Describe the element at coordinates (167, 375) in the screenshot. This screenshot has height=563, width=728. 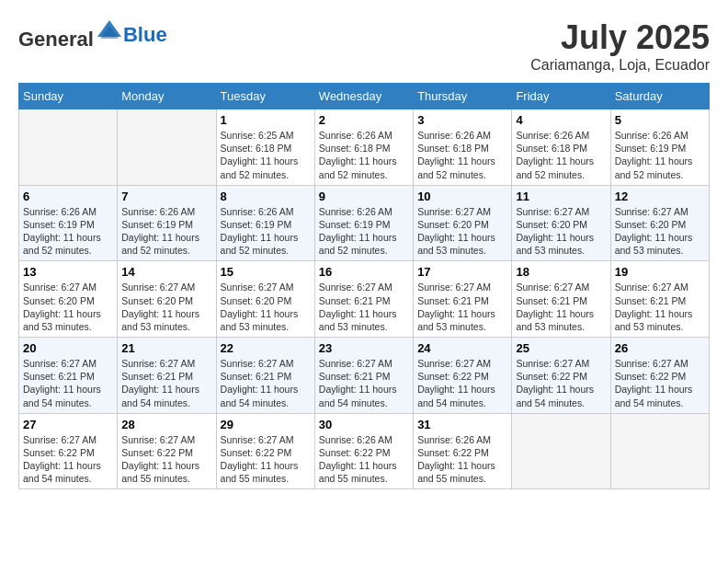
I see `calendar-day-cell: 21 Sunrise: 6:27 AM Sunset: 6:21 PM Dayl…` at that location.